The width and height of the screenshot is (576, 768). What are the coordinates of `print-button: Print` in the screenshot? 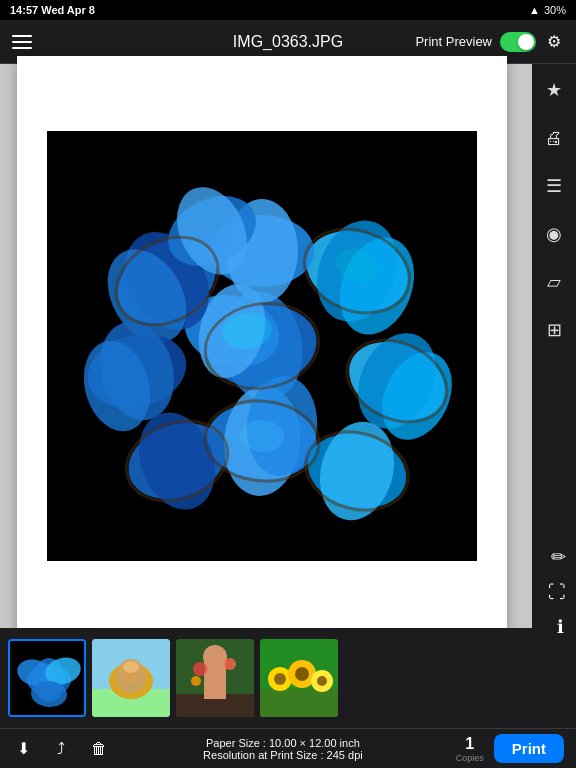 It's located at (529, 748).